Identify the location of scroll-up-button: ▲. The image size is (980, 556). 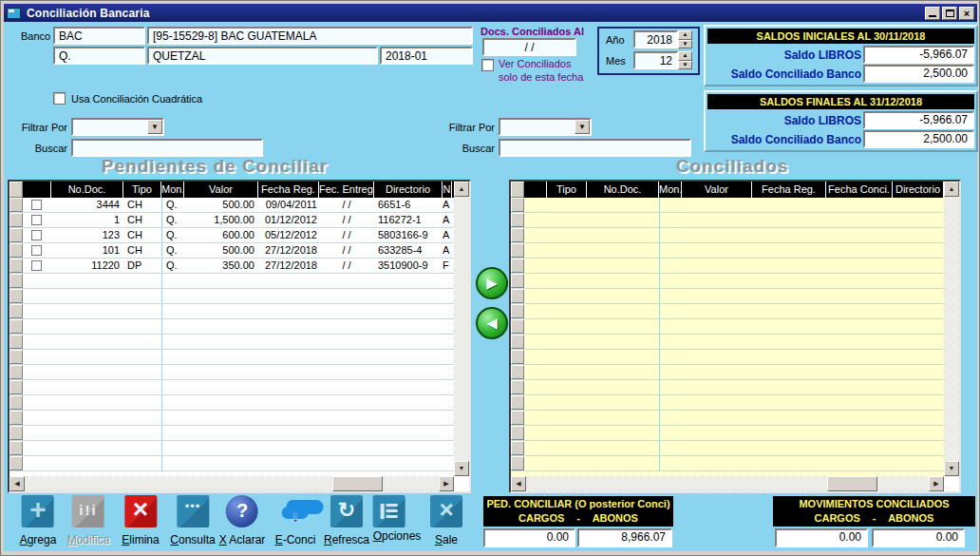
(952, 189).